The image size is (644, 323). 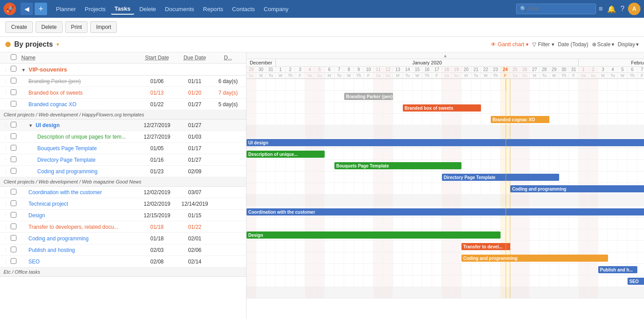 What do you see at coordinates (7, 227) in the screenshot?
I see `drag-handle-t11: ⋮⋮` at bounding box center [7, 227].